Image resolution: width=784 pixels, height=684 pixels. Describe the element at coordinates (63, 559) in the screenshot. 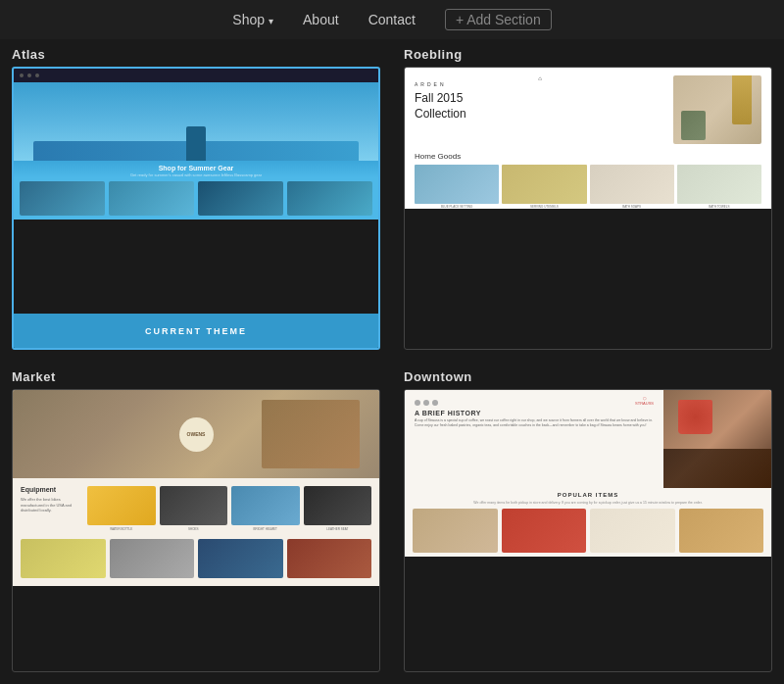

I see `market-product-tire` at that location.